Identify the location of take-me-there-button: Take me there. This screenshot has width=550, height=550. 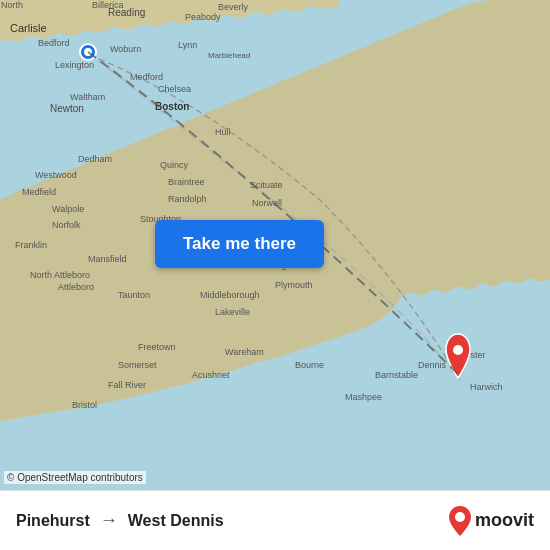
(240, 244).